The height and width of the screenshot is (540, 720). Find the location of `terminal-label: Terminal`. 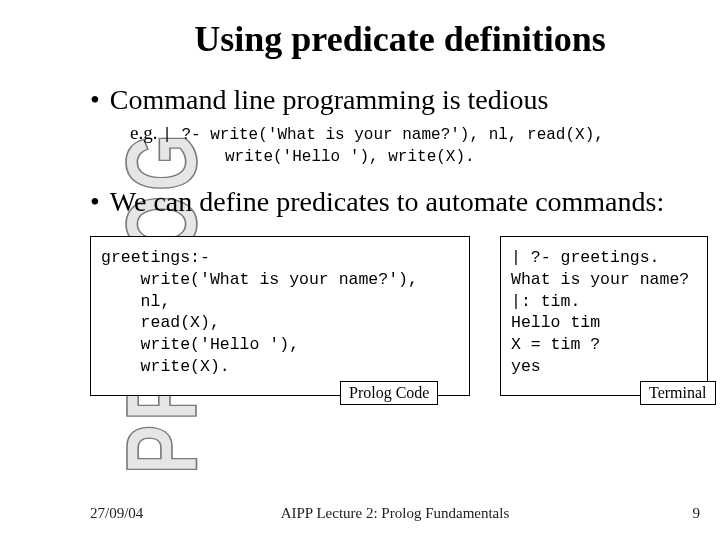

terminal-label: Terminal is located at coordinates (678, 393).